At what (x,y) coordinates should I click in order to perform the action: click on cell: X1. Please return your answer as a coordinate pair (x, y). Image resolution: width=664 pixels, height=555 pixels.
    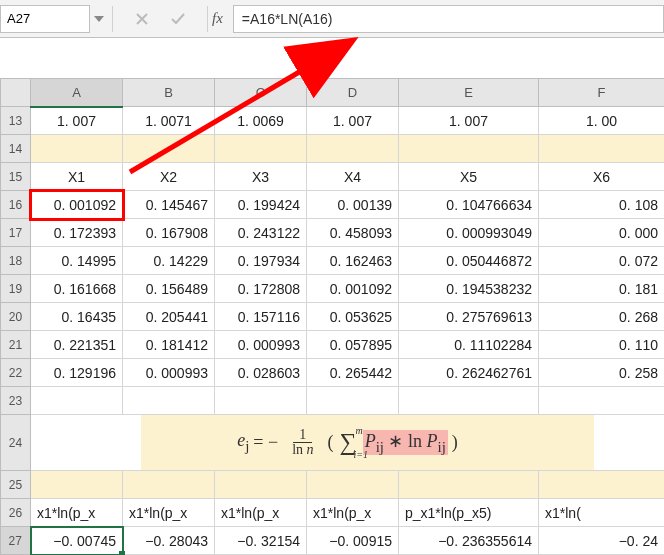
    Looking at the image, I should click on (77, 177).